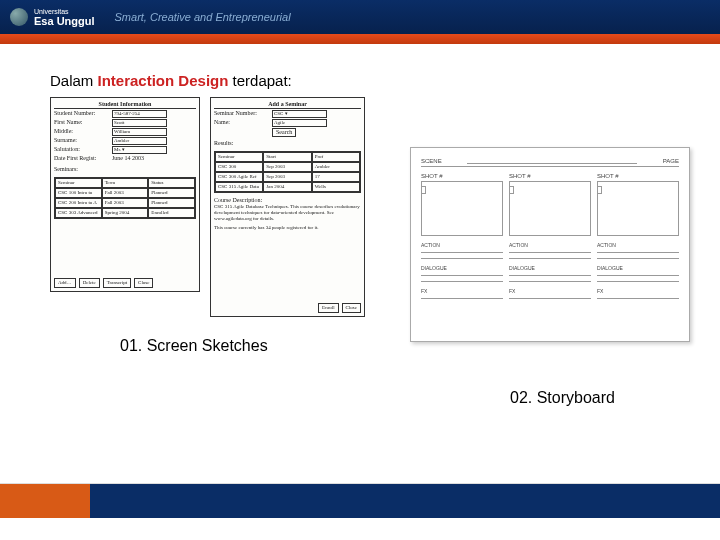 This screenshot has width=720, height=540. I want to click on sb-page-label: PAGE, so click(671, 161).